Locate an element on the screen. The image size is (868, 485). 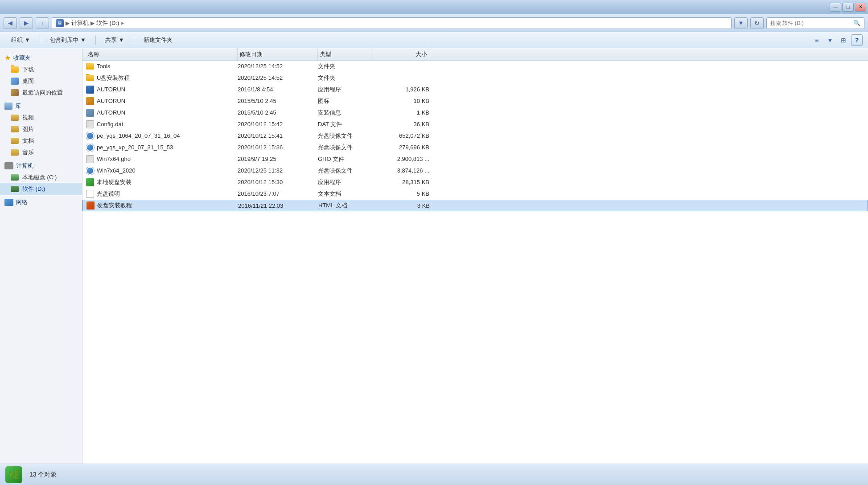
file-date-cell: 2016/10/23 7:07 is located at coordinates (278, 193).